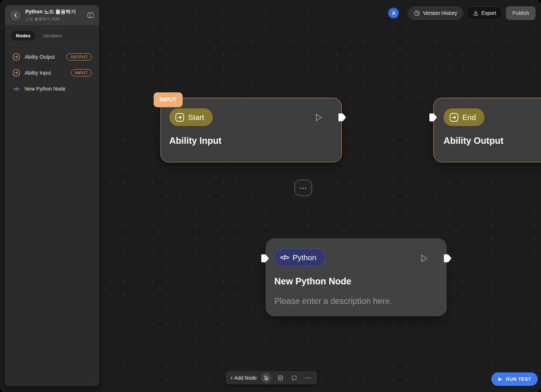  Describe the element at coordinates (313, 281) in the screenshot. I see `node-title: New Python Node` at that location.